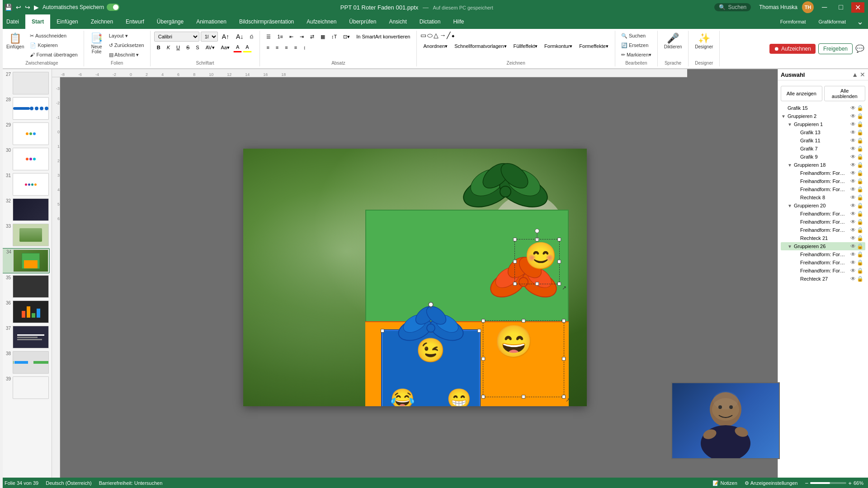 The image size is (868, 488). I want to click on visibility-btn-form17: 👁, so click(853, 173).